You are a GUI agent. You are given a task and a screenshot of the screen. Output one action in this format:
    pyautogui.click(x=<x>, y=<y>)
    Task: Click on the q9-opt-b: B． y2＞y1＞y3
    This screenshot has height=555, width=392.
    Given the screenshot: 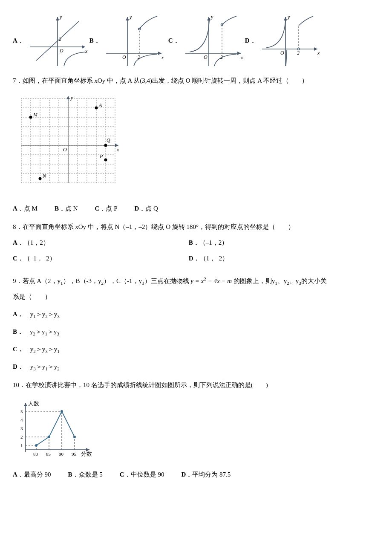 What is the action you would take?
    pyautogui.click(x=196, y=332)
    